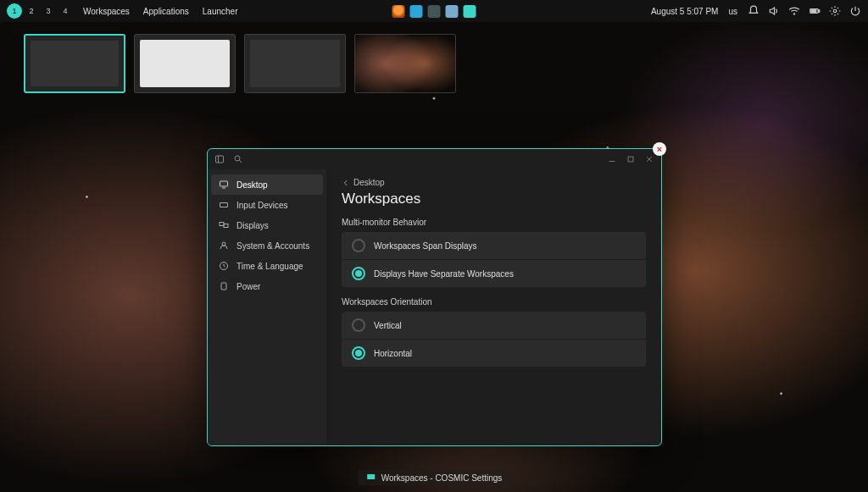 The width and height of the screenshot is (868, 492). I want to click on option-label: Workspaces Span Displays, so click(426, 246).